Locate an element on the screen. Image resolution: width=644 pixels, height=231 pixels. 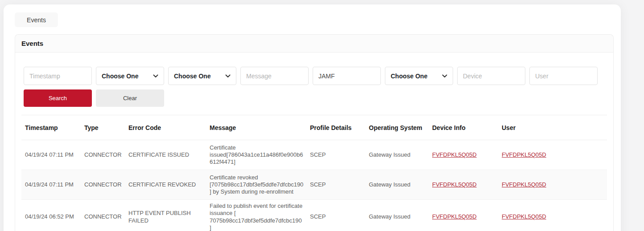
filter-buttons: Search Clear is located at coordinates (314, 98).